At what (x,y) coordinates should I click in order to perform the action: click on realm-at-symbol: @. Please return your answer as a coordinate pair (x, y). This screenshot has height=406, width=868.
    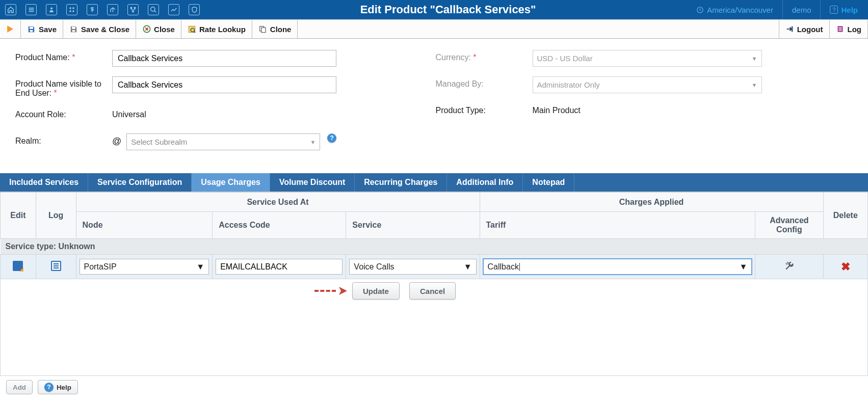
    Looking at the image, I should click on (119, 140).